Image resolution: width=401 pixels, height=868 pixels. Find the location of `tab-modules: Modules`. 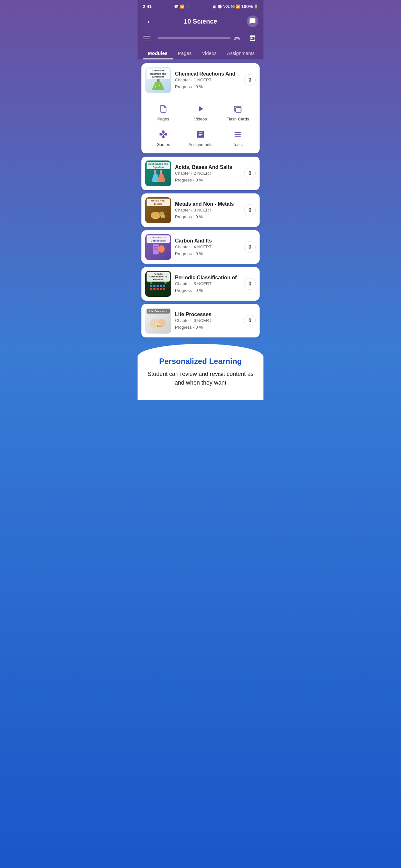

tab-modules: Modules is located at coordinates (158, 54).